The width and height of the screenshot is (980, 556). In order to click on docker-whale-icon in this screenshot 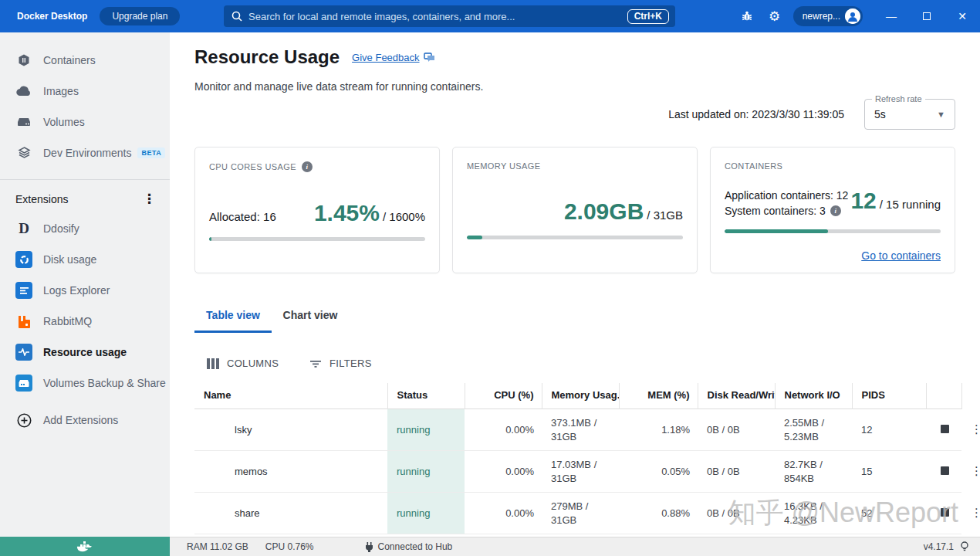, I will do `click(85, 547)`.